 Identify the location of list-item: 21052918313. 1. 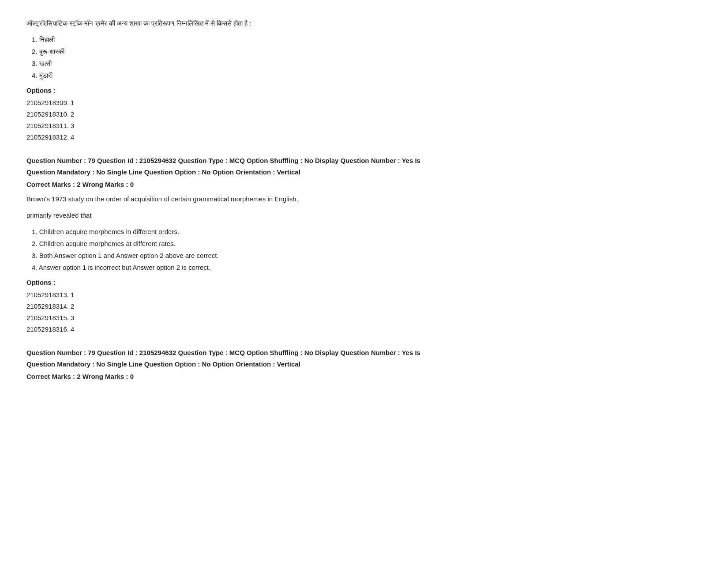
(364, 295).